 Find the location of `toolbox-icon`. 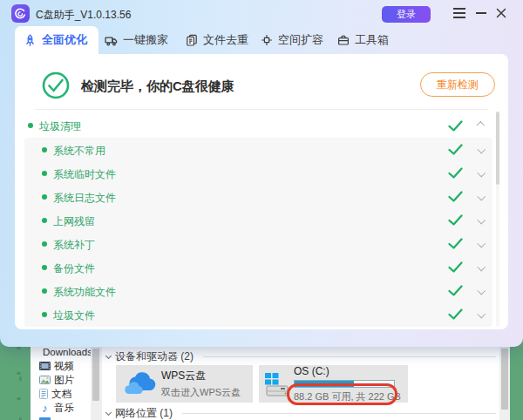

toolbox-icon is located at coordinates (343, 40).